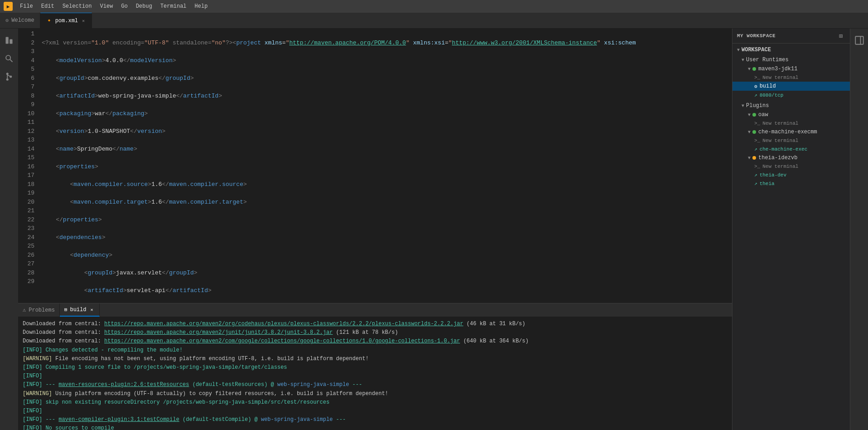 The height and width of the screenshot is (430, 868). What do you see at coordinates (767, 184) in the screenshot?
I see `theia-label: theia` at bounding box center [767, 184].